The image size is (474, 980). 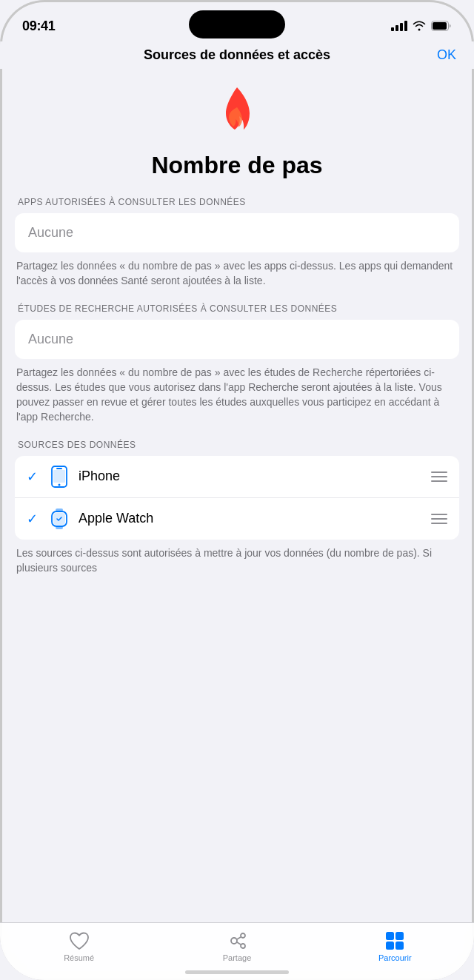 What do you see at coordinates (419, 26) in the screenshot?
I see `wifi-icon` at bounding box center [419, 26].